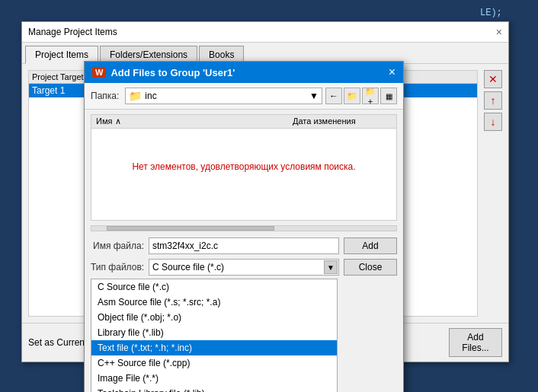 The width and height of the screenshot is (538, 392). I want to click on filename-input, so click(244, 246).